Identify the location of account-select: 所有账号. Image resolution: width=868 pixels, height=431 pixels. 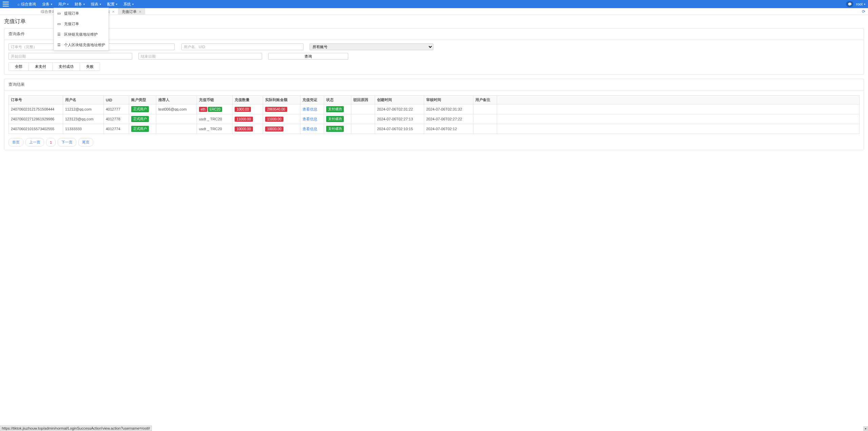
(372, 47).